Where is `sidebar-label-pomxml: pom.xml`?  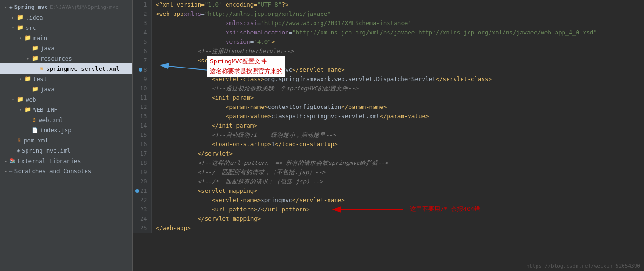
sidebar-label-pomxml: pom.xml is located at coordinates (36, 141).